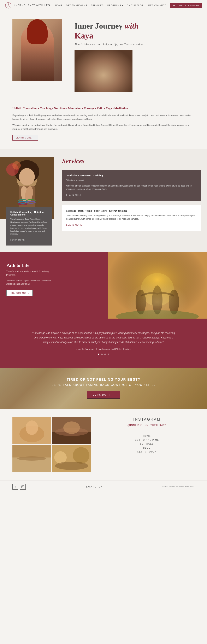 Image resolution: width=207 pixels, height=644 pixels. I want to click on logo-icon, so click(8, 6).